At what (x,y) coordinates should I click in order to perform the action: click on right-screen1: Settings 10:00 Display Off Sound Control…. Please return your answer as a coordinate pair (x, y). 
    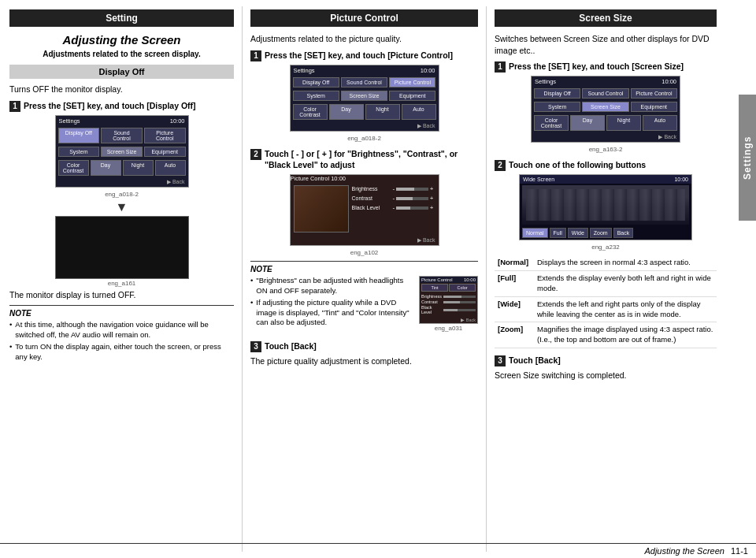
    Looking at the image, I should click on (606, 109).